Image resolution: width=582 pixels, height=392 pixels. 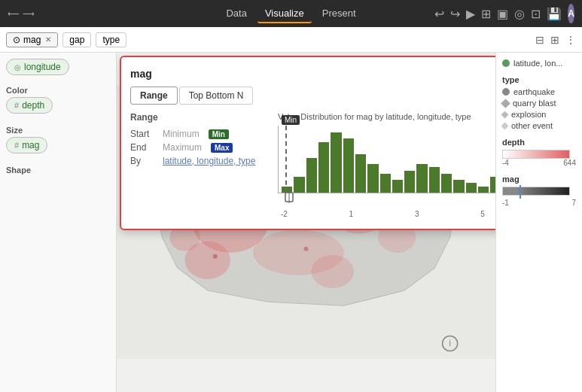 I want to click on mag-size-pill: # mag, so click(x=27, y=145).